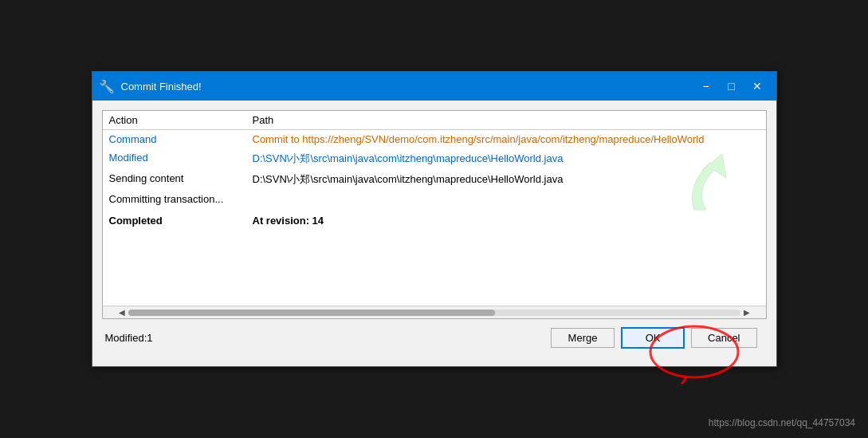 The width and height of the screenshot is (868, 438). I want to click on table-row: Sending content D:\SVN\小郑\src\main\java\…, so click(434, 180).